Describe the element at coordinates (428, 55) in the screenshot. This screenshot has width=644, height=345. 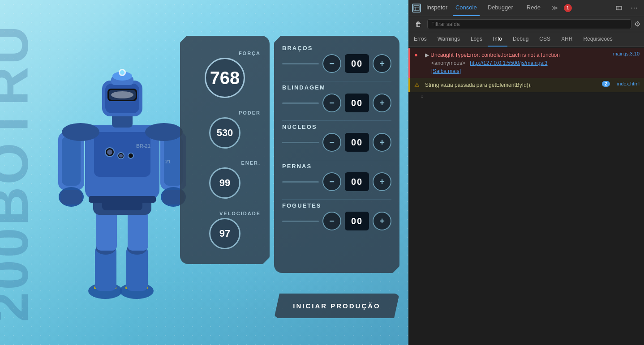
I see `error-expand-arrow: ▶` at that location.